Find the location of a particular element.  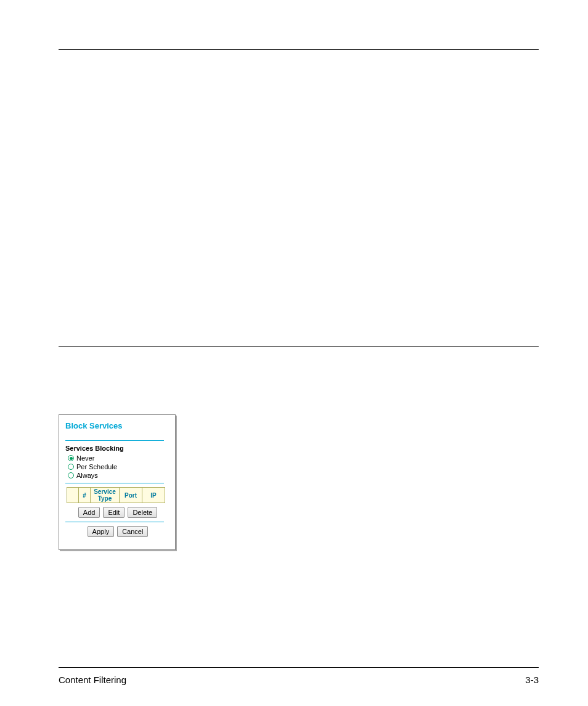

divider-top is located at coordinates (115, 440).